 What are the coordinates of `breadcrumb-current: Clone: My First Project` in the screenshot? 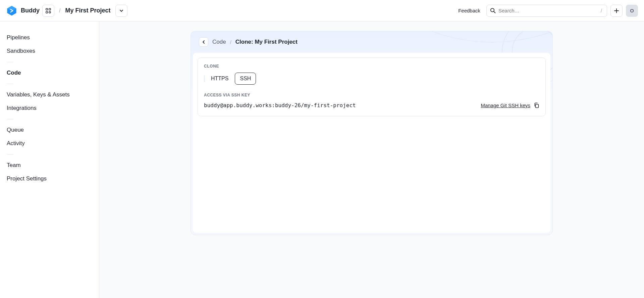 It's located at (266, 42).